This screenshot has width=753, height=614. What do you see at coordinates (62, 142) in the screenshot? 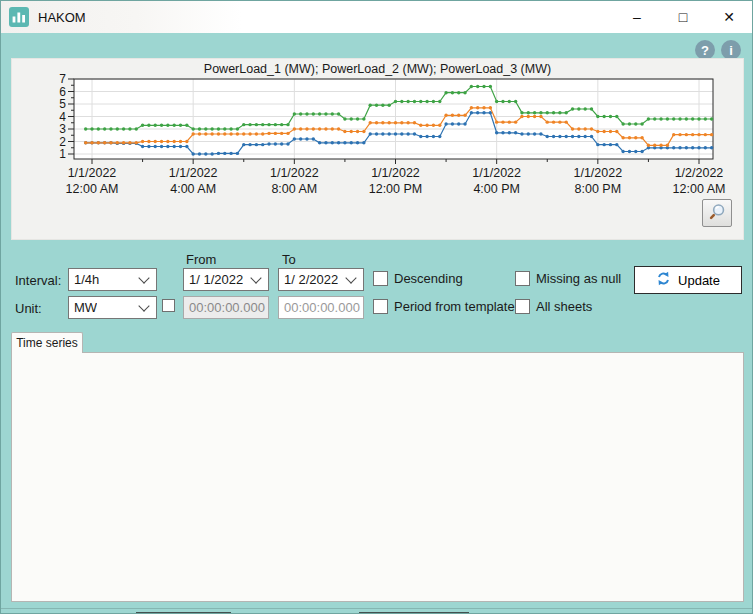
I see `svg-text: 2` at bounding box center [62, 142].